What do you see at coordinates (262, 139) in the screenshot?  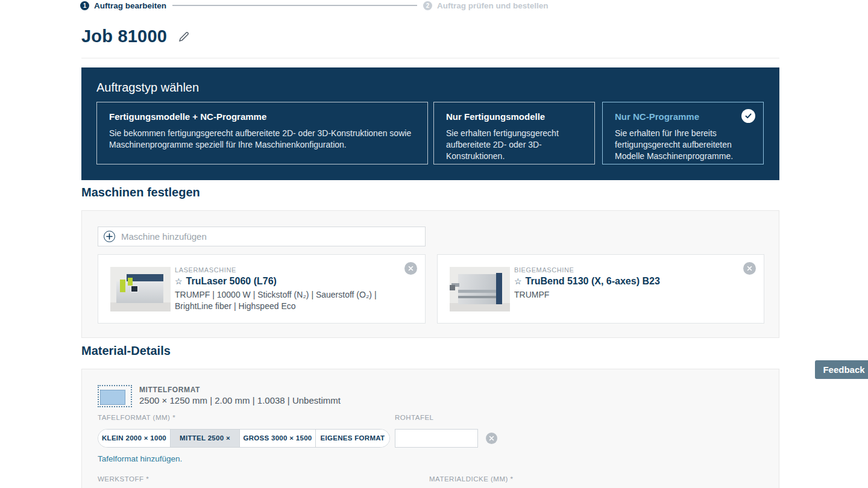 I see `order-type-card-body: Sie bekommen fertigungsgerecht aufbereit…` at bounding box center [262, 139].